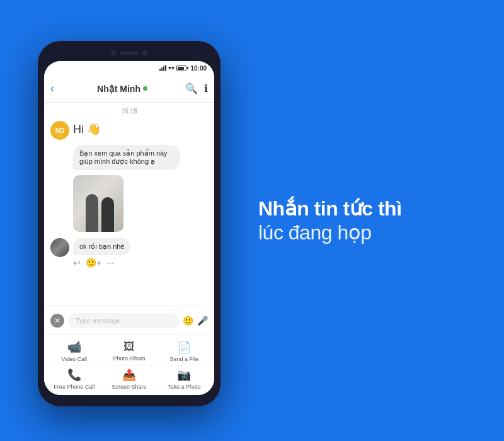  Describe the element at coordinates (330, 232) in the screenshot. I see `tagline-line2: lúc đang họp` at that location.